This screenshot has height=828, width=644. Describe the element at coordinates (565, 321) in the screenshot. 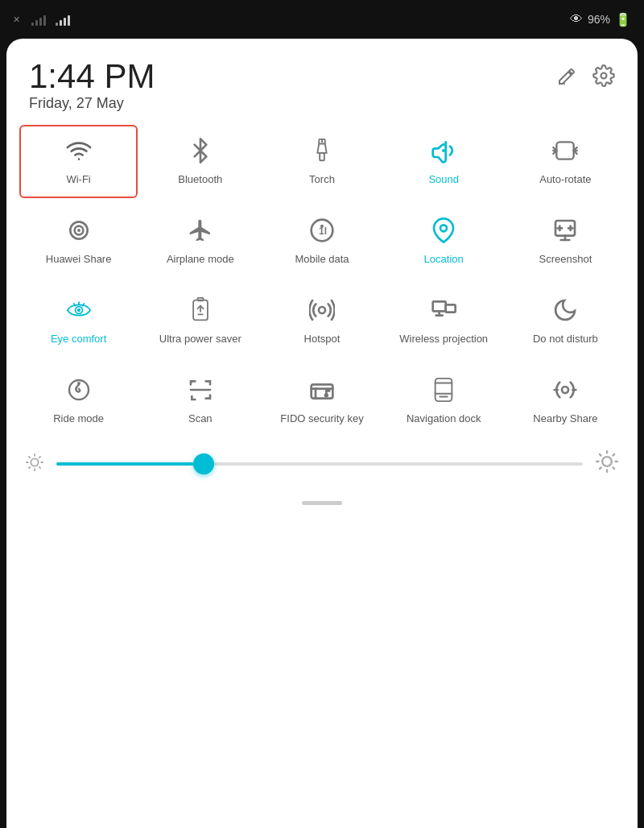

I see `tile-do-not-disturb: Do not disturb` at that location.